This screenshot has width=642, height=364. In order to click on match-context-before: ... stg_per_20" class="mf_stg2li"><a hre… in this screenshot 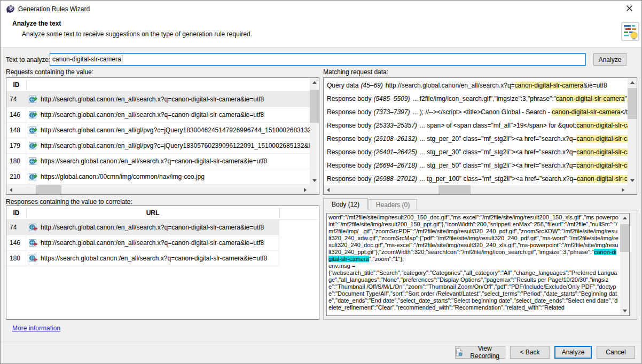, I will do `click(498, 139)`.